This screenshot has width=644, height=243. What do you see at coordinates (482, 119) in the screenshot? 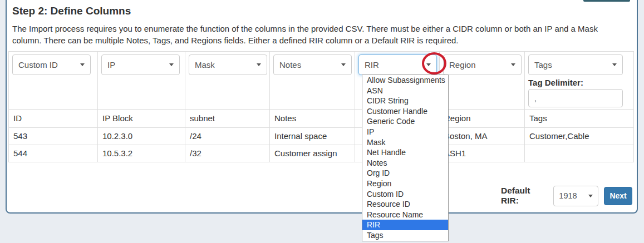
I see `col-header-region: Region` at bounding box center [482, 119].